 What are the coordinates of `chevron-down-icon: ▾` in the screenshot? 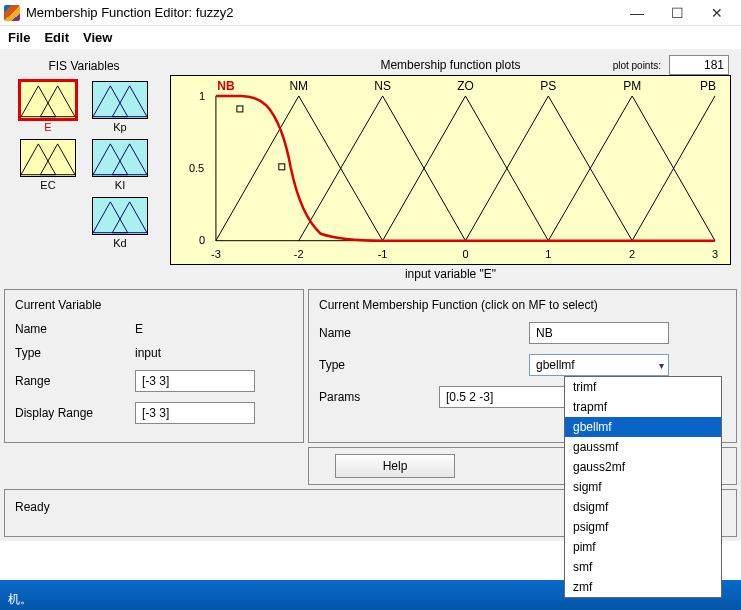 It's located at (662, 366).